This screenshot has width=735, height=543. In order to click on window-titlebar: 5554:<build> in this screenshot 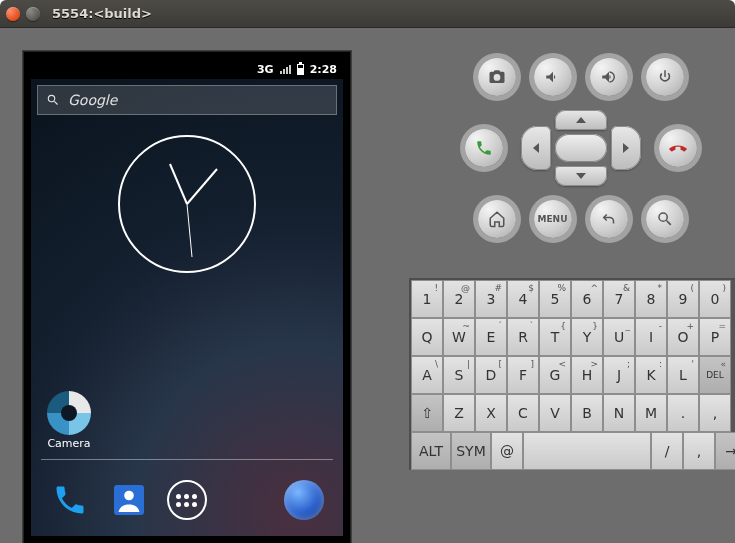, I will do `click(368, 14)`.